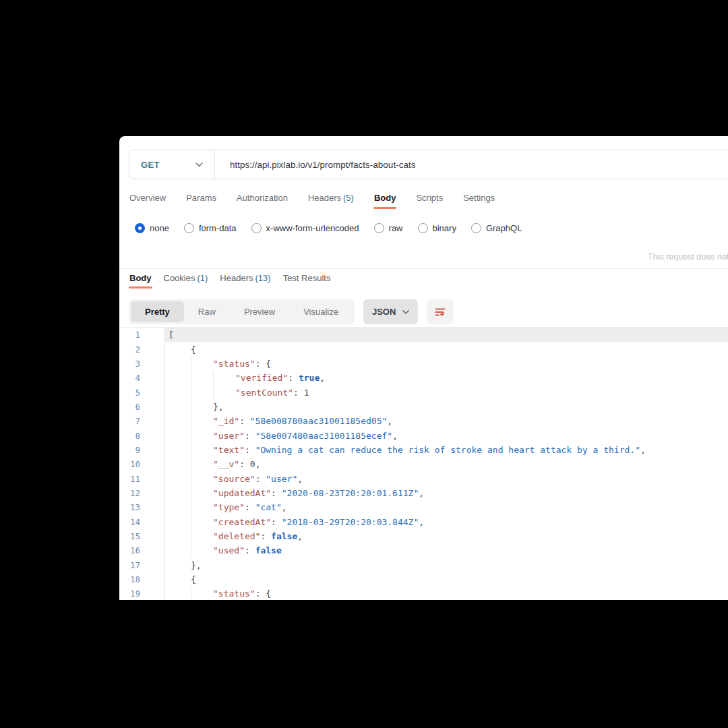 The image size is (728, 728). I want to click on line-number: 8, so click(142, 435).